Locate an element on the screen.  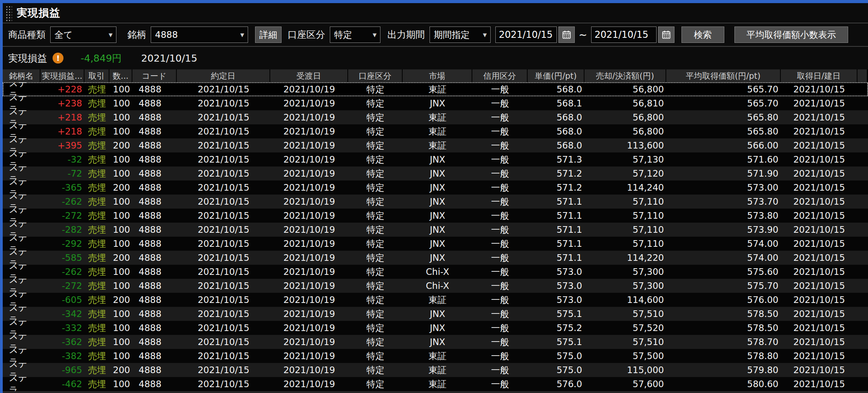
drag-handle-icon is located at coordinates (9, 13).